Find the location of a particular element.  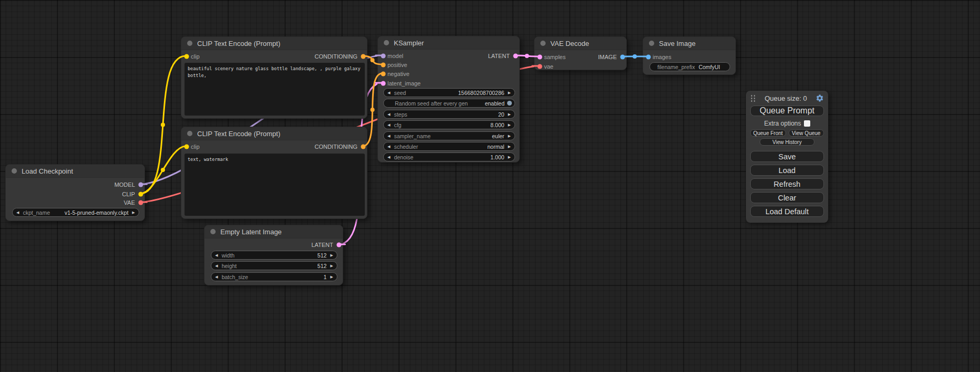

view-history-row: View History is located at coordinates (787, 142).